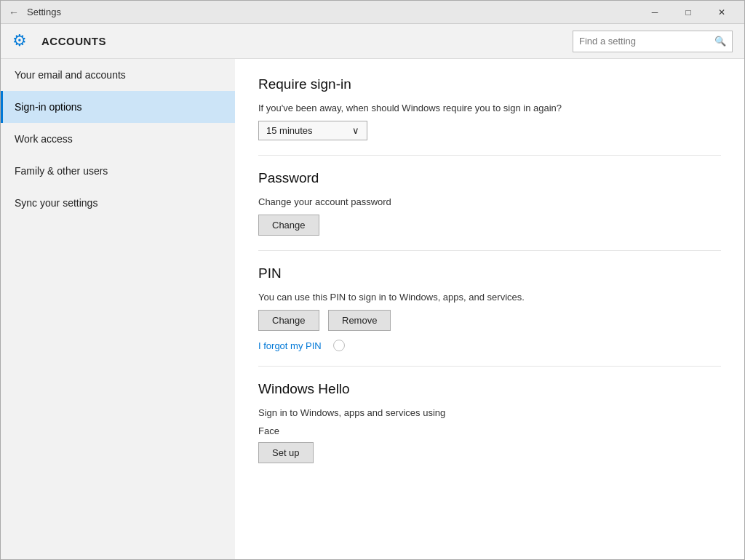  I want to click on change-password-button: Change, so click(289, 225).